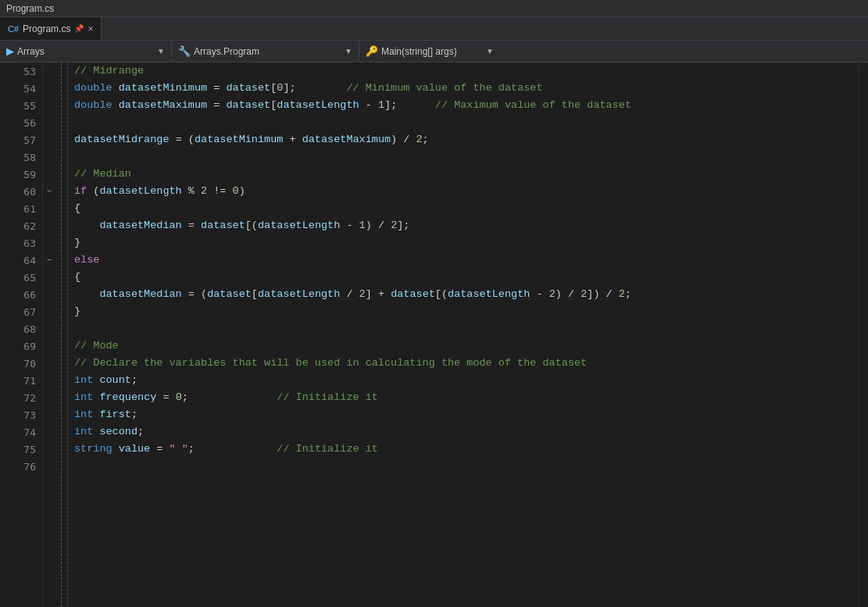  Describe the element at coordinates (21, 88) in the screenshot. I see `line-number: 54` at that location.